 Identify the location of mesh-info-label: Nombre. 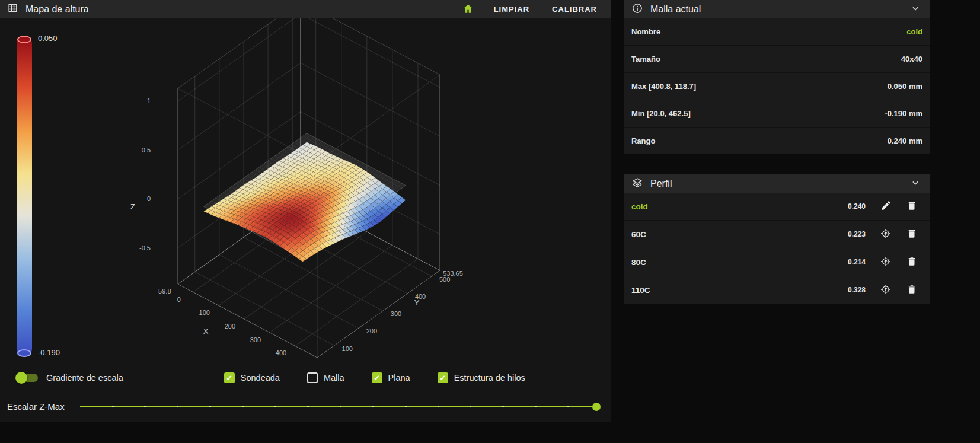
(646, 32).